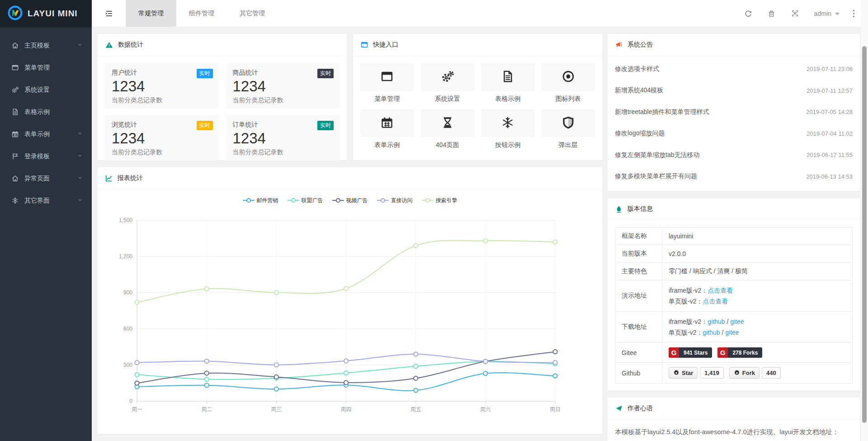 The height and width of the screenshot is (441, 868). Describe the element at coordinates (108, 14) in the screenshot. I see `sidebar-toggle-icon` at that location.